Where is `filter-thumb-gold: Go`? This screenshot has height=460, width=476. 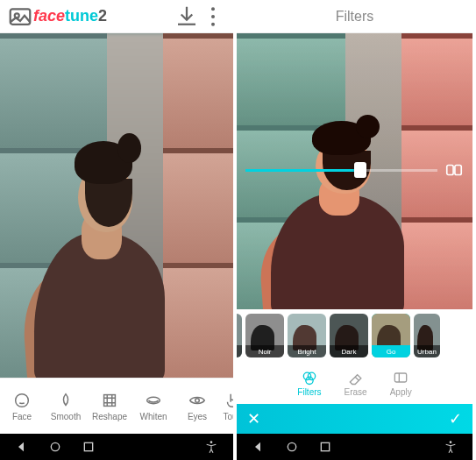 filter-thumb-gold: Go is located at coordinates (391, 336).